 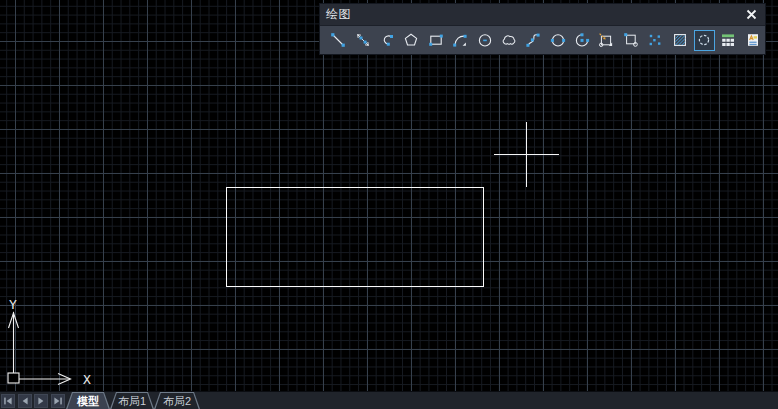 I want to click on close-icon, so click(x=752, y=14).